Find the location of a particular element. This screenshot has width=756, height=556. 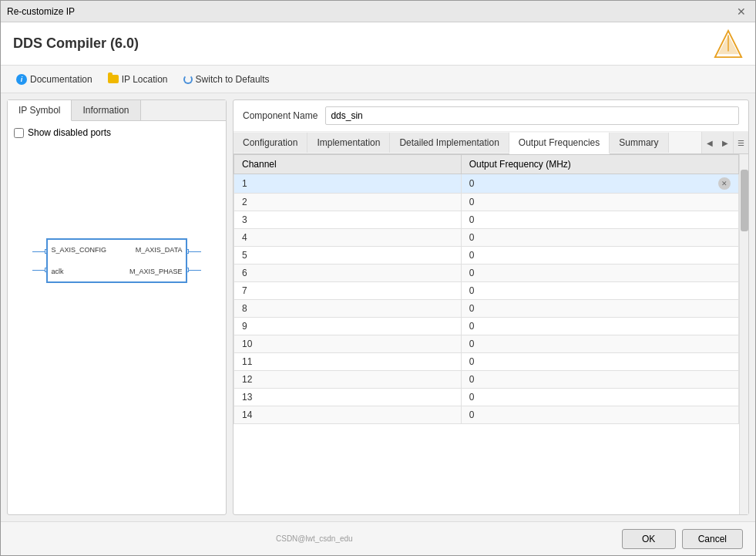

tabs-nav: ◀ ▶ ☰ is located at coordinates (724, 143).